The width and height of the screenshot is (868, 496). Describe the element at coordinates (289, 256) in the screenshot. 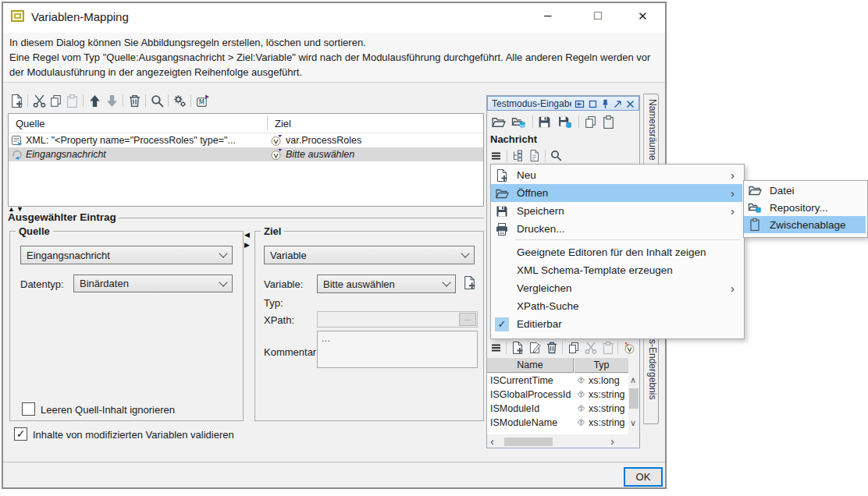

I see `ziel-type-value: Variable` at that location.